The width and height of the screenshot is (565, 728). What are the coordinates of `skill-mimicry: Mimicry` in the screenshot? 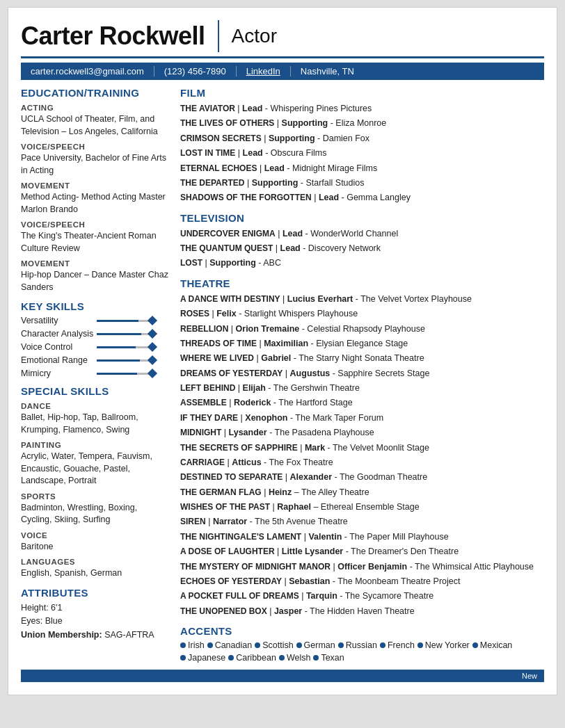 It's located at (96, 373).